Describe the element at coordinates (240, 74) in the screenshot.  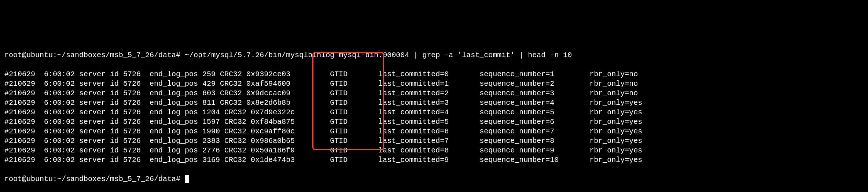
I see `end-log-pos: end_log_pos 259 CRC32 0x9392ce03` at that location.